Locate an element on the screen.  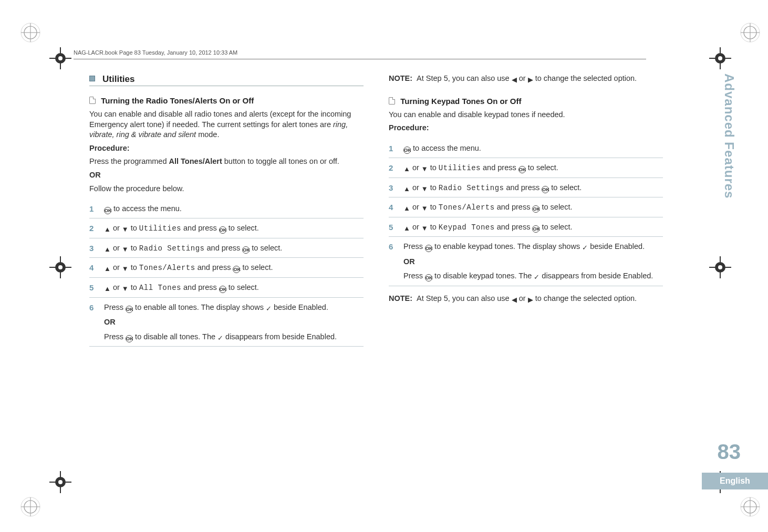
section-bullet-icon is located at coordinates (92, 79).